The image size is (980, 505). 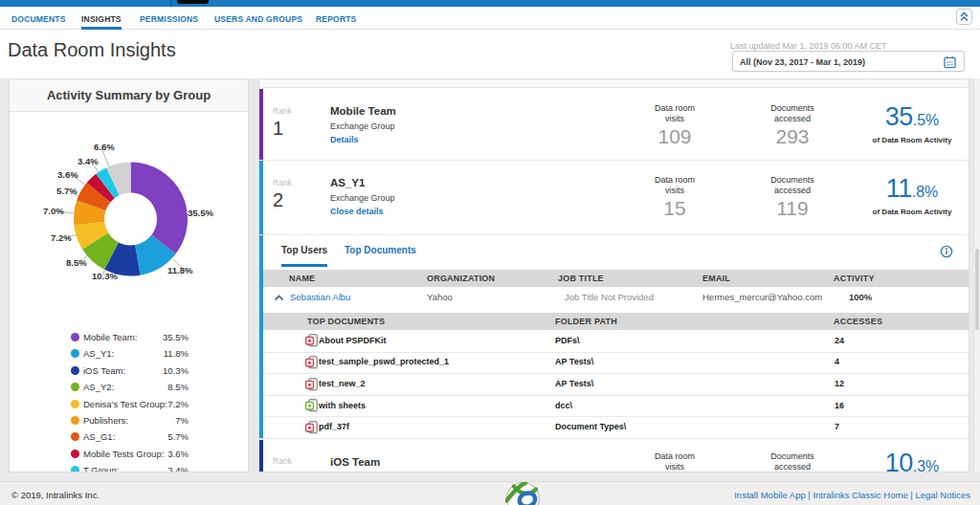 What do you see at coordinates (77, 262) in the screenshot?
I see `svg-text: 8.5%` at bounding box center [77, 262].